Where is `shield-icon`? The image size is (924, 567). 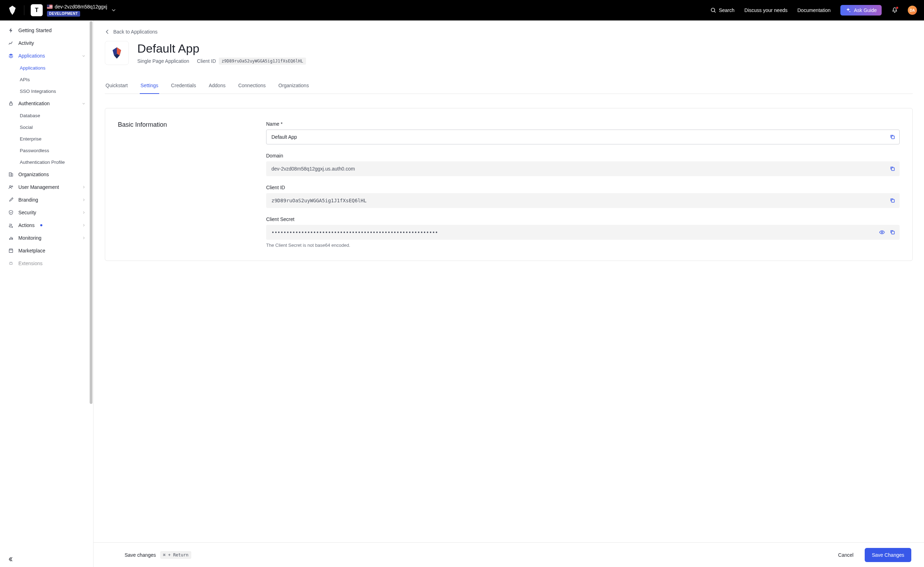 shield-icon is located at coordinates (11, 212).